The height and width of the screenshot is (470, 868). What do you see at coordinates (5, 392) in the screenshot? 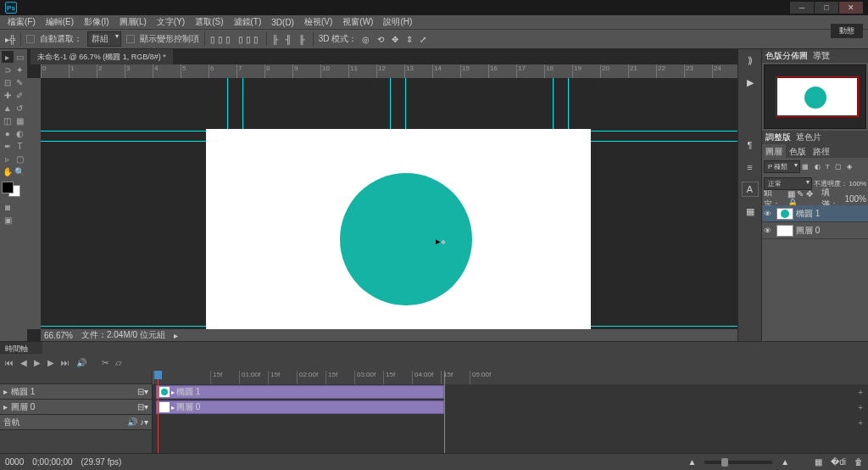
I see `expand-icon: ▸` at bounding box center [5, 392].